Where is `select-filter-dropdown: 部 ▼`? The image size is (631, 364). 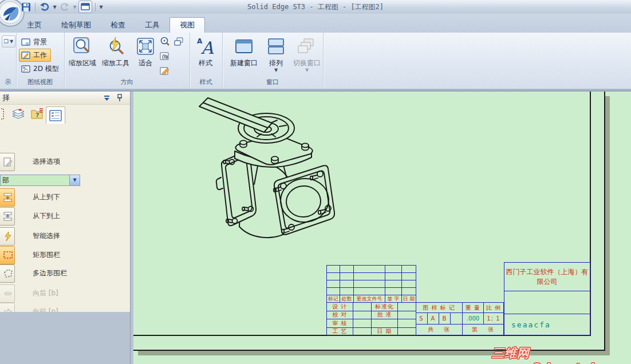 select-filter-dropdown: 部 ▼ is located at coordinates (40, 180).